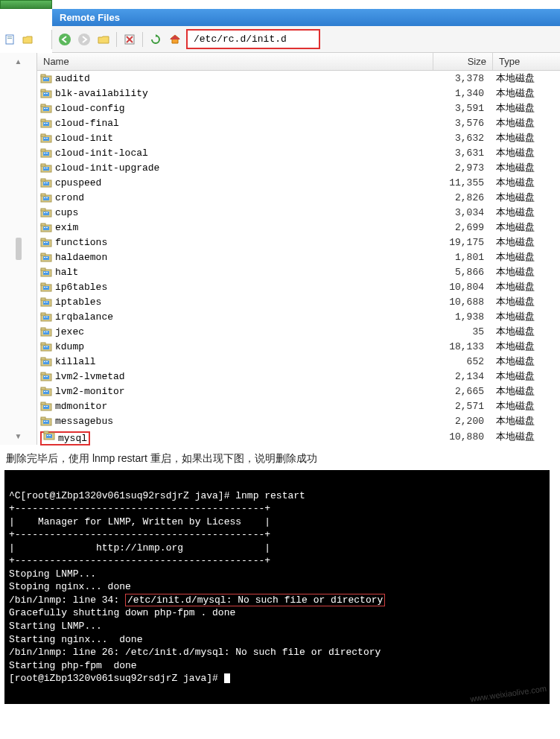 This screenshot has width=560, height=739. I want to click on col-size-header: Size, so click(463, 61).